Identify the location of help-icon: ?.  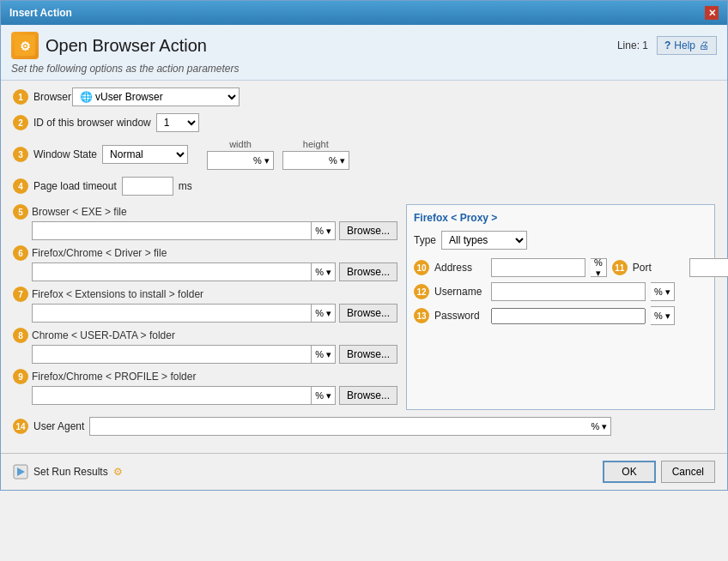
(668, 45).